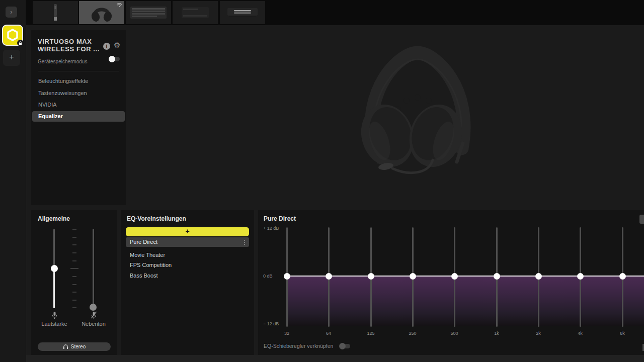  What do you see at coordinates (54, 219) in the screenshot?
I see `panel-title: Allgemeine` at bounding box center [54, 219].